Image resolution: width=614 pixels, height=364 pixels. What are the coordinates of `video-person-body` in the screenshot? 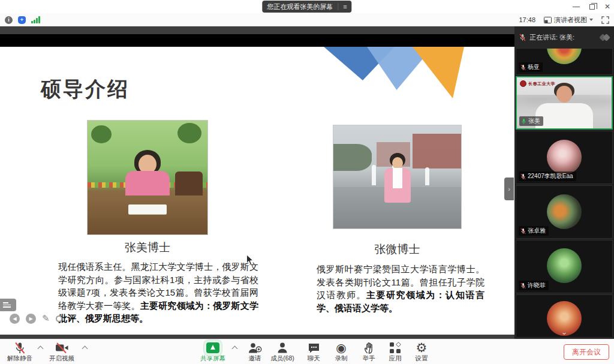 It's located at (564, 116).